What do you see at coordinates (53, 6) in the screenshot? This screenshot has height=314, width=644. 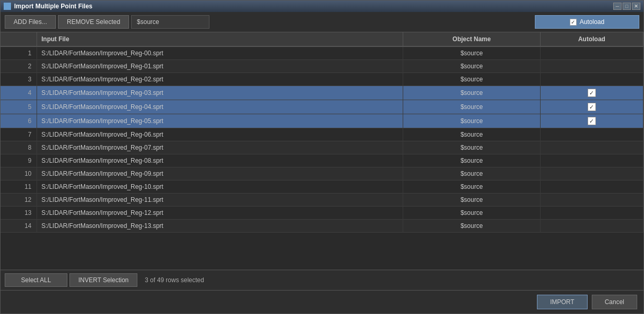 I see `window-title: Import Multiple Point Files` at bounding box center [53, 6].